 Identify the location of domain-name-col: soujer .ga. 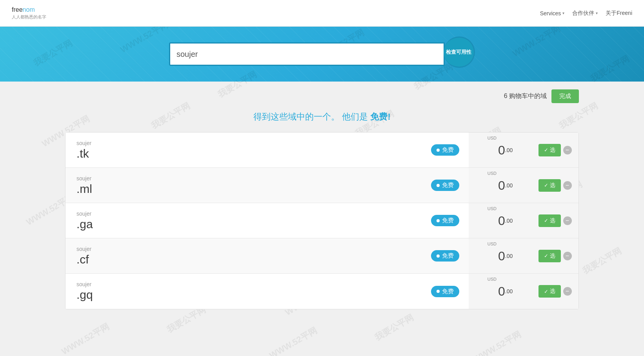
(244, 221).